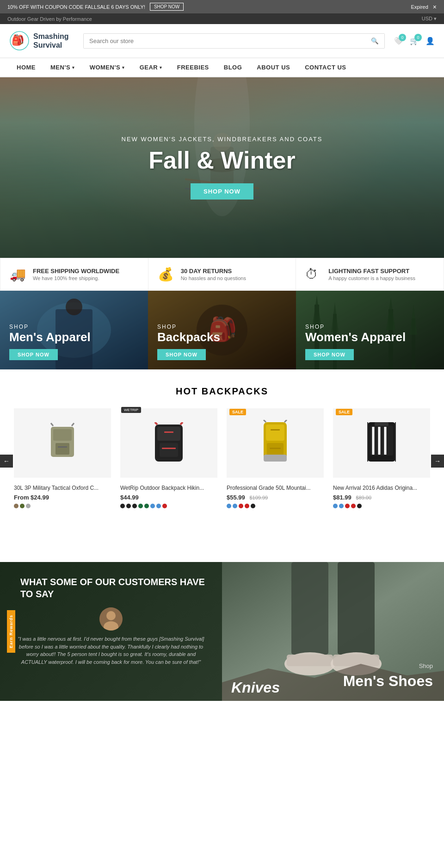 The image size is (444, 868). Describe the element at coordinates (275, 443) in the screenshot. I see `product-image-3: SALE` at that location.